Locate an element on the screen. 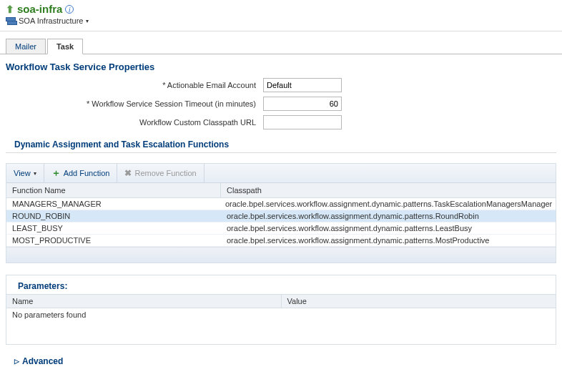  col-classpath: Classpath is located at coordinates (245, 190).